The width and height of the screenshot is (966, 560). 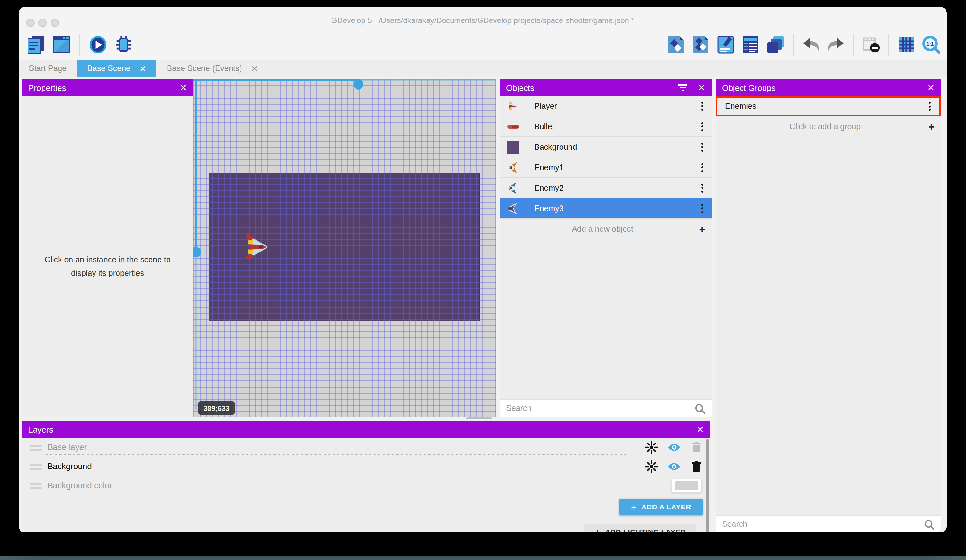 I want to click on layers-scrollbar, so click(x=708, y=486).